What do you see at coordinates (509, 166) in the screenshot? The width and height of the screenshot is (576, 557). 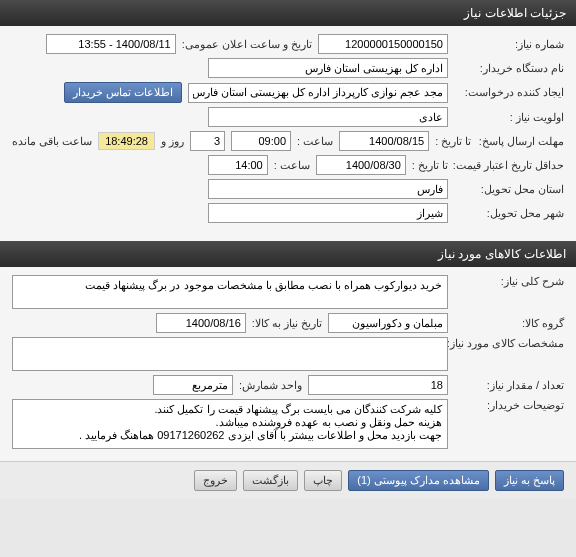 I see `price-validity-label: حداقل تاریخ اعتبار قیمت:` at bounding box center [509, 166].